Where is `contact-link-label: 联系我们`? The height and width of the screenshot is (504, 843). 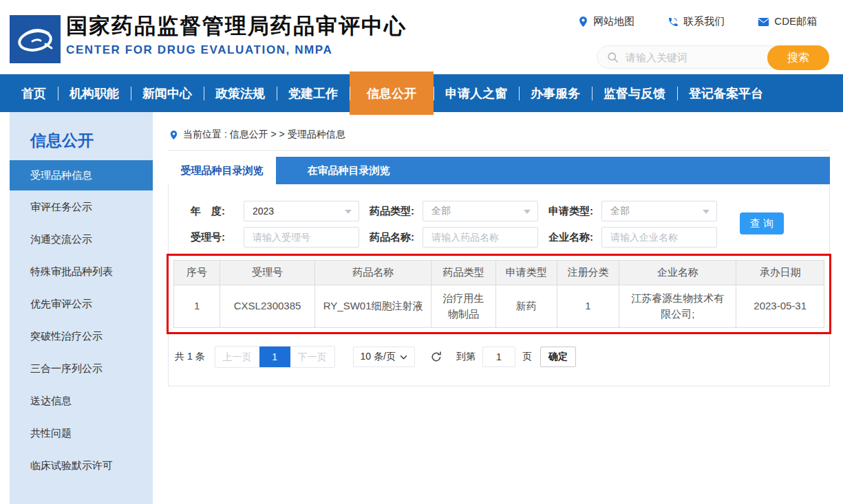
contact-link-label: 联系我们 is located at coordinates (704, 22).